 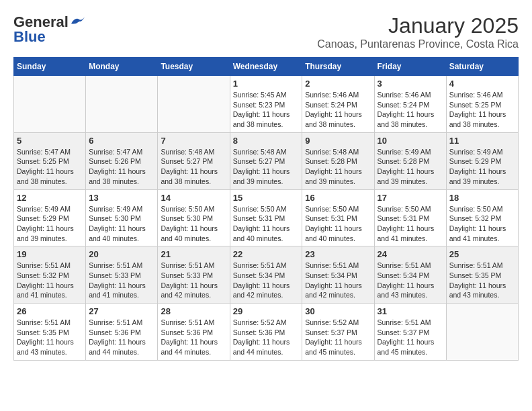 What do you see at coordinates (482, 218) in the screenshot?
I see `calendar-cell: 18Sunrise: 5:50 AMSunset: 5:32 PMDayligh…` at bounding box center [482, 218].